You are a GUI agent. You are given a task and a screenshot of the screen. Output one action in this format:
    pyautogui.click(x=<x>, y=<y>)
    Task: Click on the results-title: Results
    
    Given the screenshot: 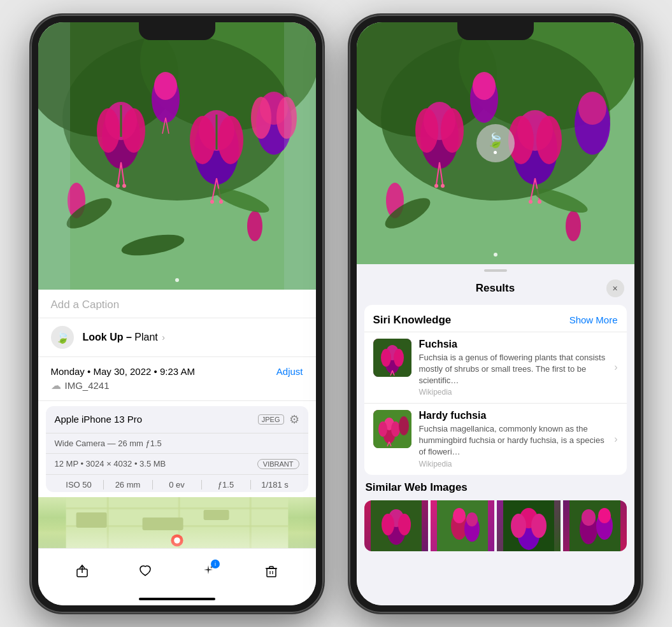 What is the action you would take?
    pyautogui.click(x=496, y=288)
    